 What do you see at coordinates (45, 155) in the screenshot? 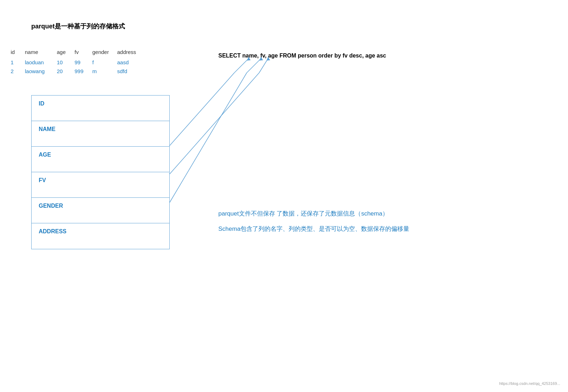
I see `column-age-label: AGE` at bounding box center [45, 155].